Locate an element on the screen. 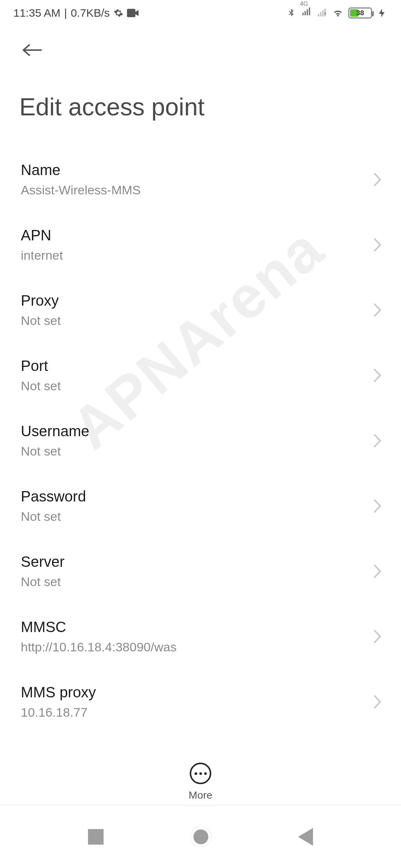 The image size is (401, 868). charging-icon is located at coordinates (382, 13).